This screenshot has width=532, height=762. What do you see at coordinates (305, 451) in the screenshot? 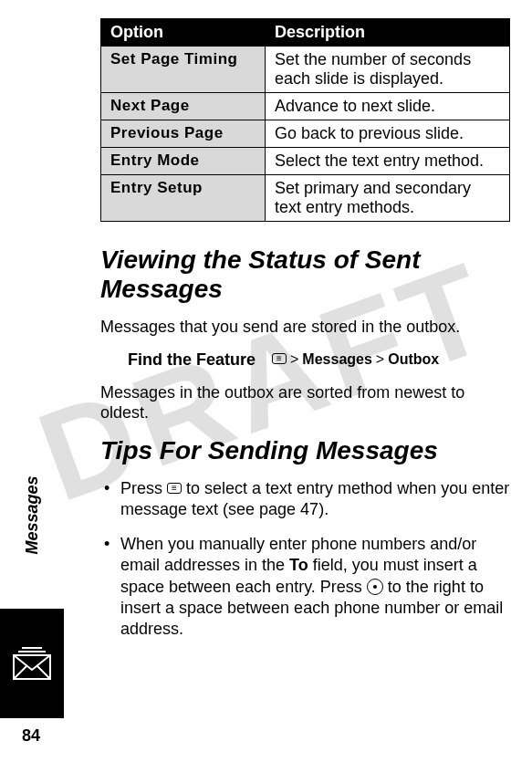
I see `heading-tips-sending: Tips For Sending Messages` at bounding box center [305, 451].